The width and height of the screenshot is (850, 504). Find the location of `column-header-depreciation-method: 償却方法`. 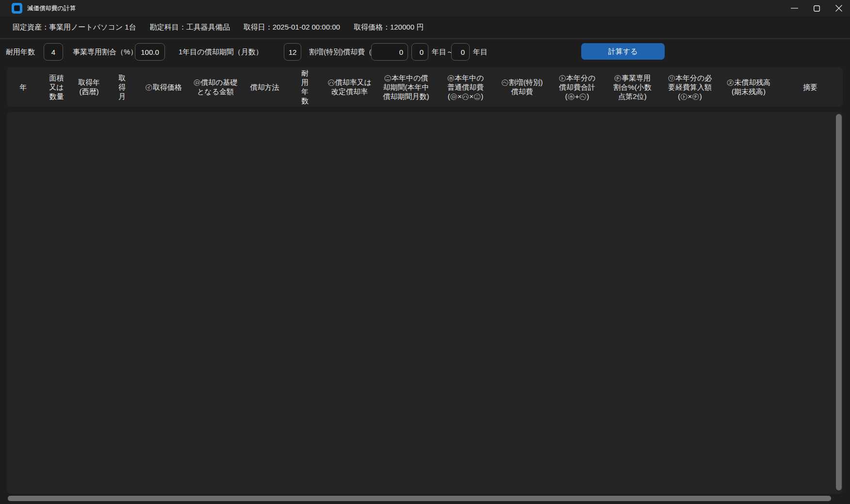

column-header-depreciation-method: 償却方法 is located at coordinates (265, 87).